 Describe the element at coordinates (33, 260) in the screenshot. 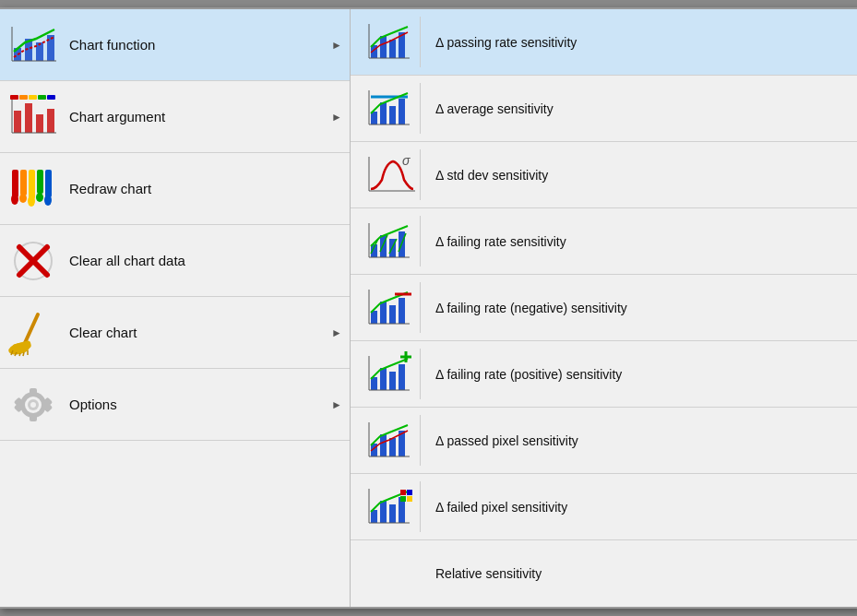

I see `clear-all-icon` at that location.